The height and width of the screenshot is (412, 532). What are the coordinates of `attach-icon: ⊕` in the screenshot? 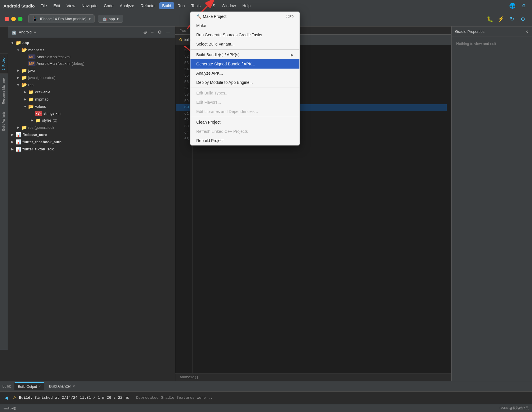 It's located at (523, 19).